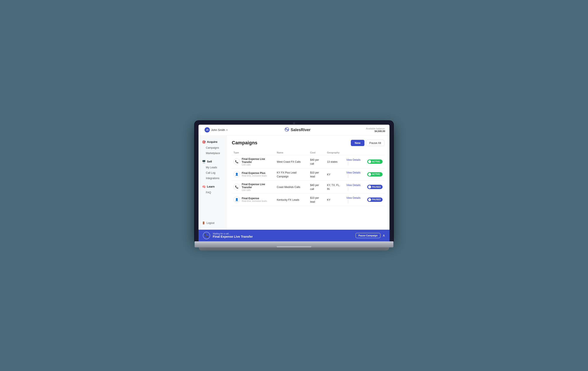 Image resolution: width=588 pixels, height=371 pixels. I want to click on type-sub: Real-time, exclusive leads, so click(254, 201).